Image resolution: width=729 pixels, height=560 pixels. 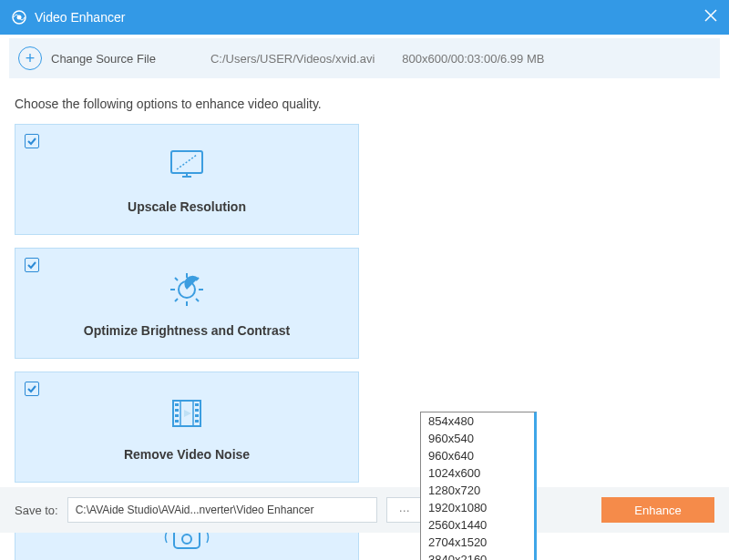 What do you see at coordinates (364, 17) in the screenshot?
I see `titlebar: Video Enhancer` at bounding box center [364, 17].